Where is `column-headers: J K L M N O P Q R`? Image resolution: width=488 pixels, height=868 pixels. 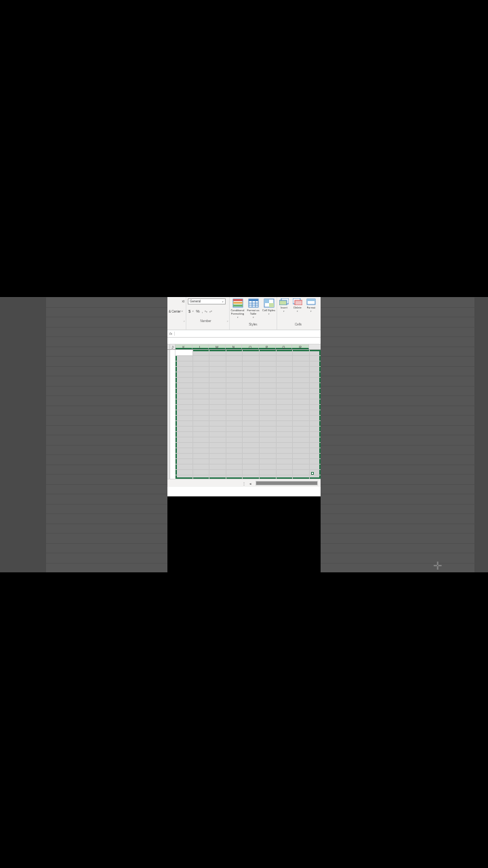 column-headers: J K L M N O P Q R is located at coordinates (244, 347).